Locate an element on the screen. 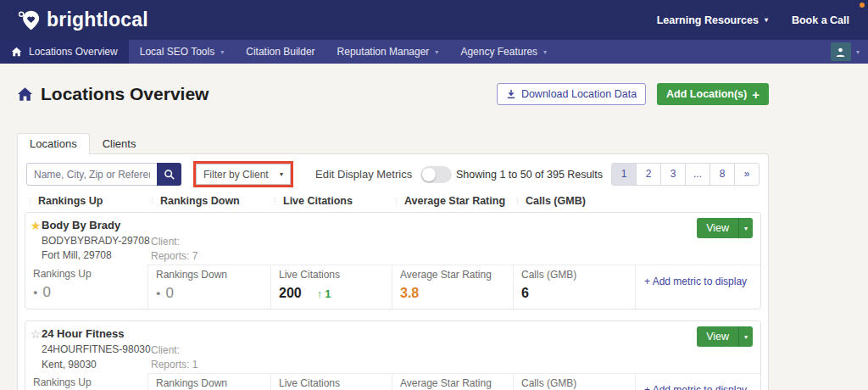 The image size is (868, 390). learning-resources-menu: Learning Resources ▾ is located at coordinates (712, 20).